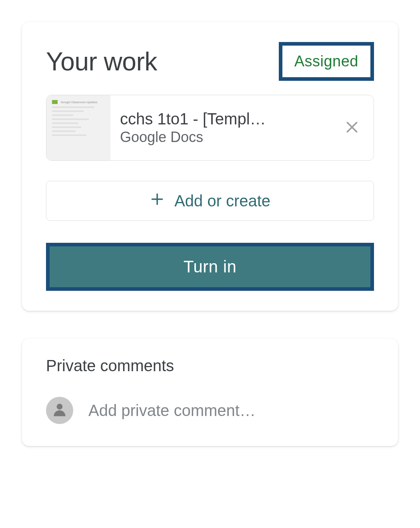  I want to click on attachment-body: cchs 1to1 - [Templ… Google Docs, so click(220, 128).